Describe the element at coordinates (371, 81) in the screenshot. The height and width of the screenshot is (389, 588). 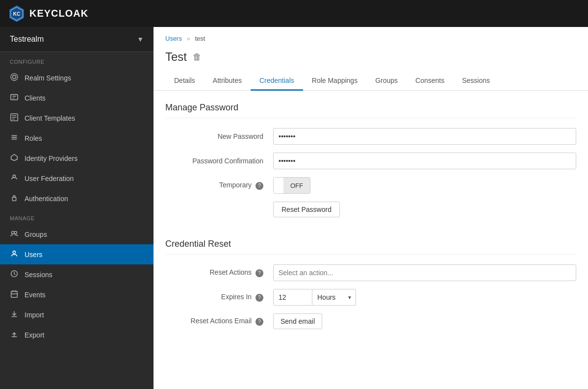
I see `tabs-bar: Details Attributes Credentials Role Mapp…` at that location.